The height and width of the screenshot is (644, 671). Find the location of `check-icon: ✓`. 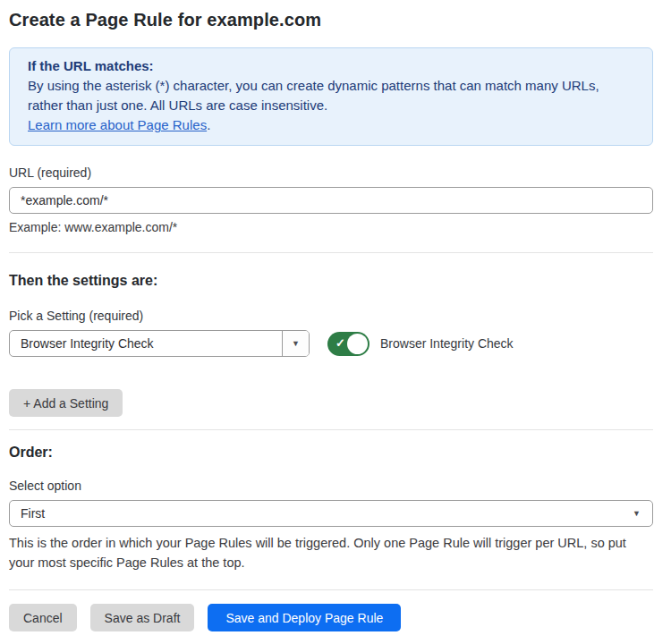

check-icon: ✓ is located at coordinates (340, 343).